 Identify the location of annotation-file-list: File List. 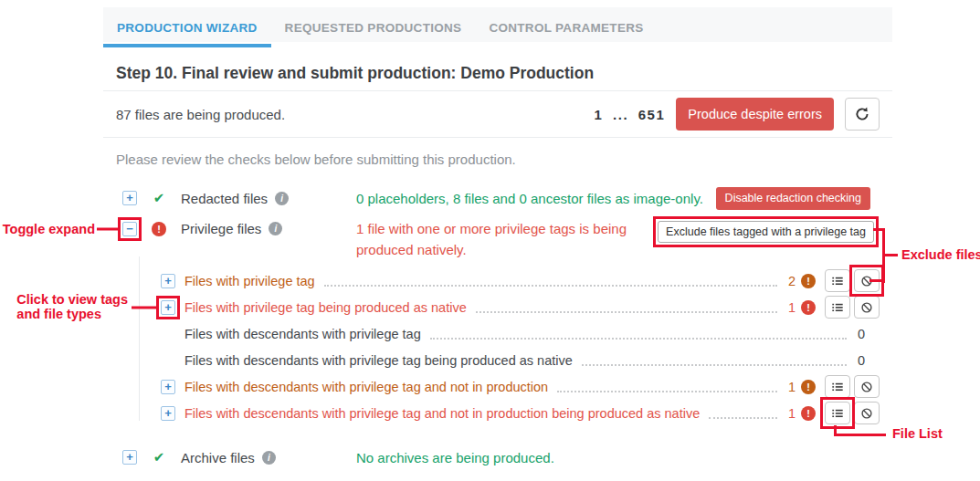
(917, 434).